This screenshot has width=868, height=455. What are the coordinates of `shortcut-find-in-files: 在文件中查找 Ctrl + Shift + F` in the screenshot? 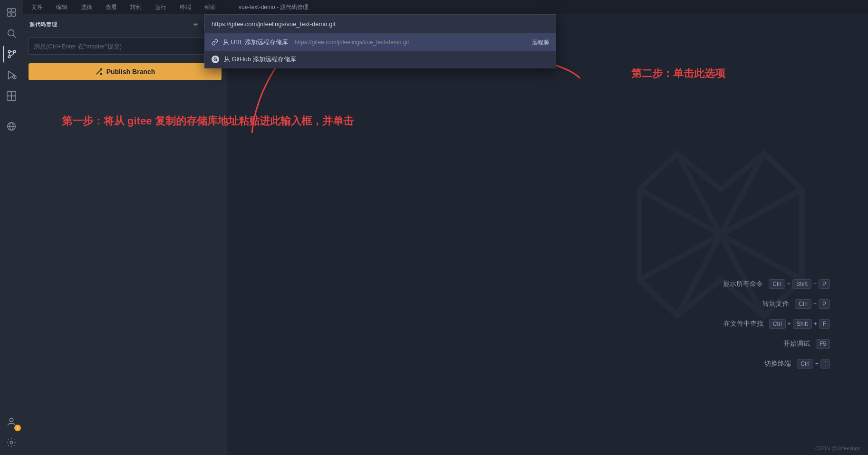 It's located at (777, 324).